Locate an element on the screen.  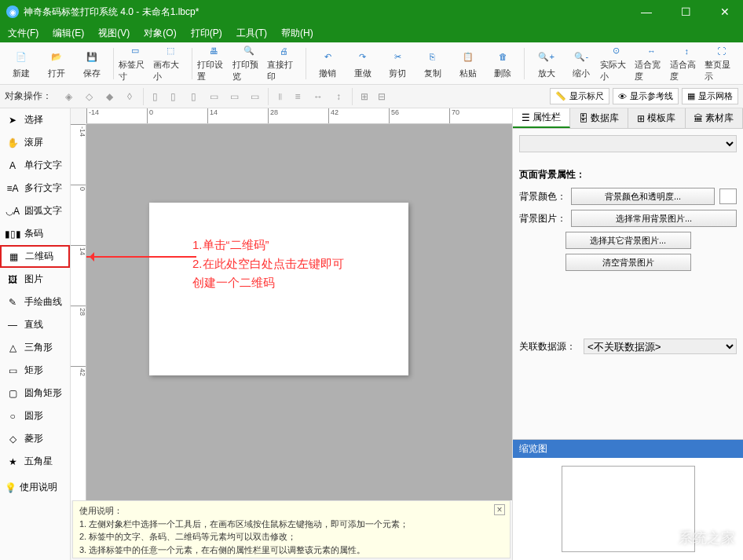
object-tool-roundrect: ▢圆角矩形 is located at coordinates (35, 393).